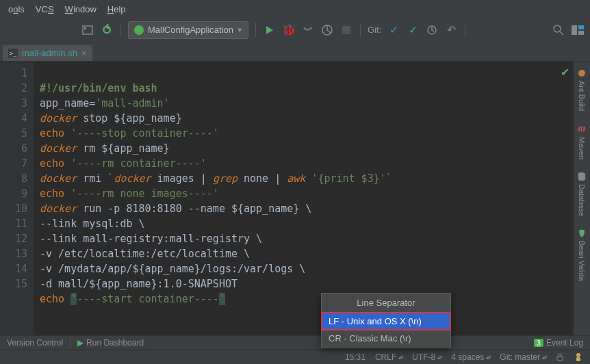 This screenshot has height=364, width=590. What do you see at coordinates (14, 239) in the screenshot?
I see `line-number: 12` at bounding box center [14, 239].